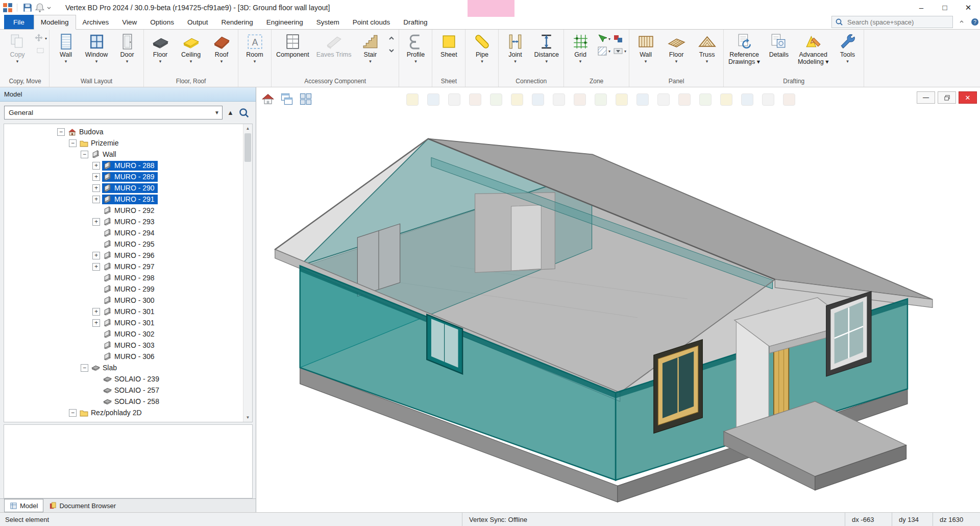  I want to click on tree-item-muro-301: +MURO - 301, so click(128, 312).